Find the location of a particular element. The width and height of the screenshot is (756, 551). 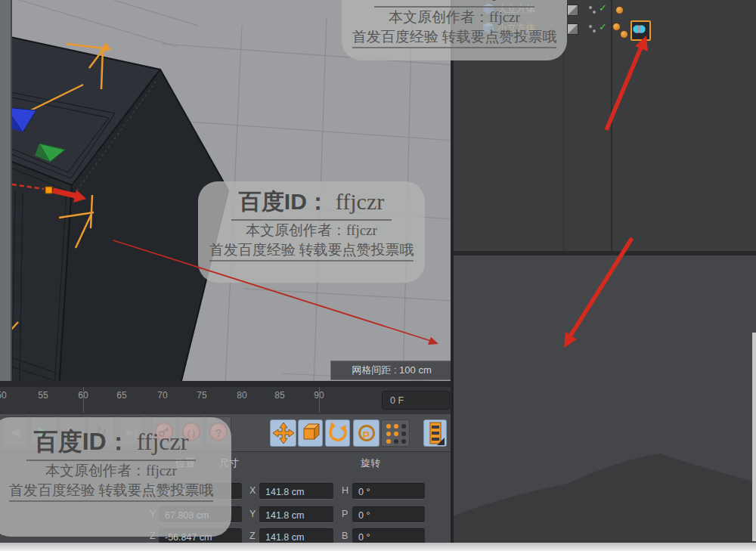

axis-label: H is located at coordinates (345, 491).